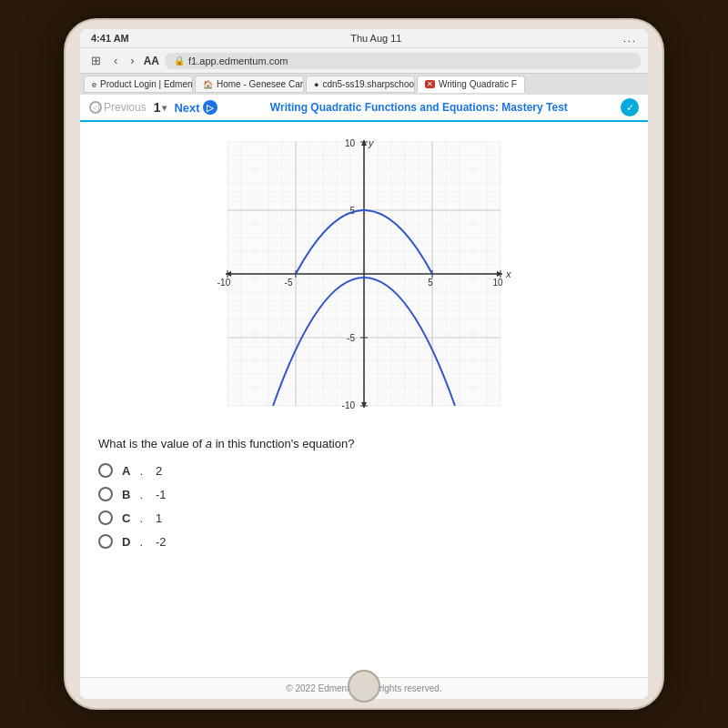 The width and height of the screenshot is (728, 728). Describe the element at coordinates (106, 541) in the screenshot. I see `radio-d` at that location.